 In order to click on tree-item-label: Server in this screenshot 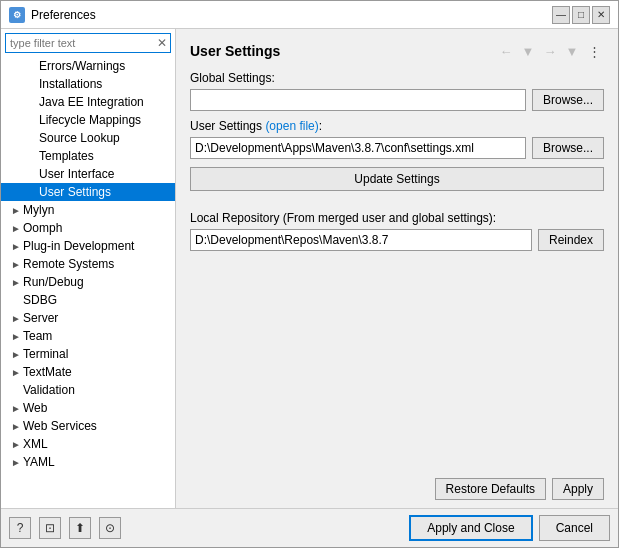, I will do `click(40, 318)`.